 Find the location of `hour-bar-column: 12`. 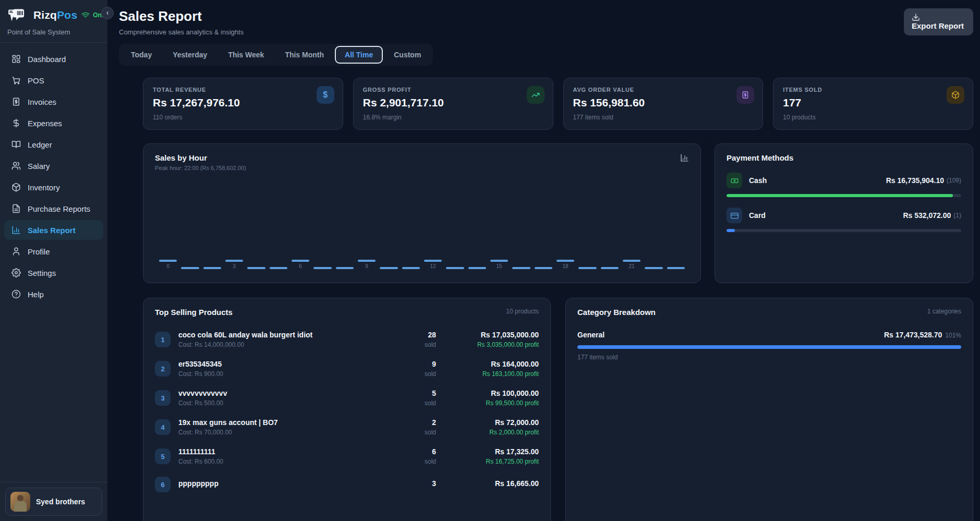

hour-bar-column: 12 is located at coordinates (433, 264).